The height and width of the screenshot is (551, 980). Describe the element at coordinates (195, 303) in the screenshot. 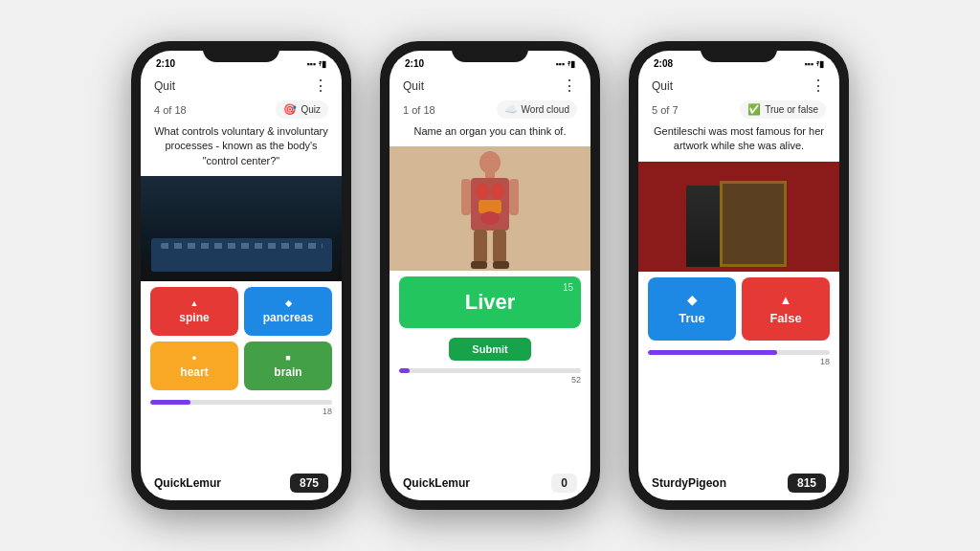

I see `spine-icon: ▲` at that location.